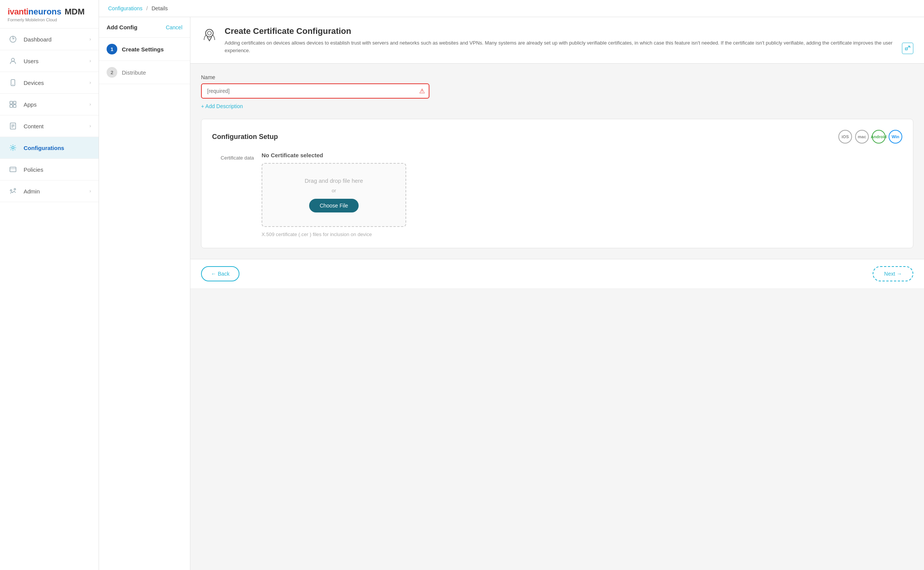  I want to click on mac-label: mac, so click(862, 137).